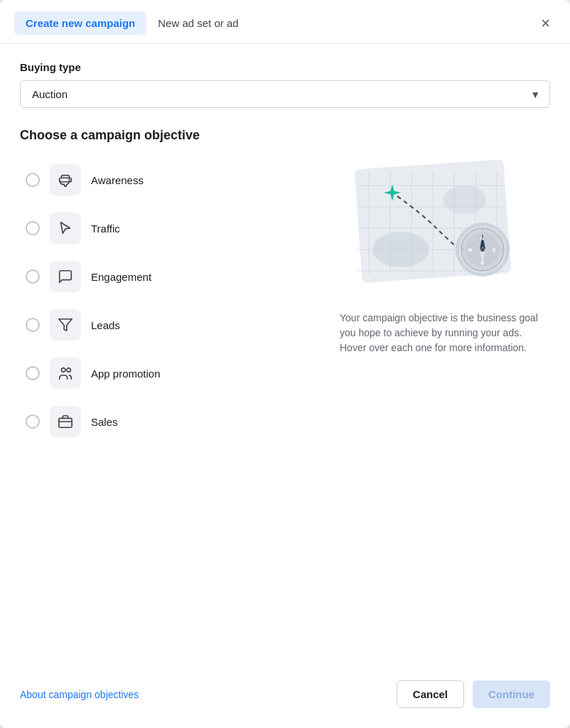 Image resolution: width=570 pixels, height=728 pixels. Describe the element at coordinates (285, 135) in the screenshot. I see `section-title: Choose a campaign objective` at that location.